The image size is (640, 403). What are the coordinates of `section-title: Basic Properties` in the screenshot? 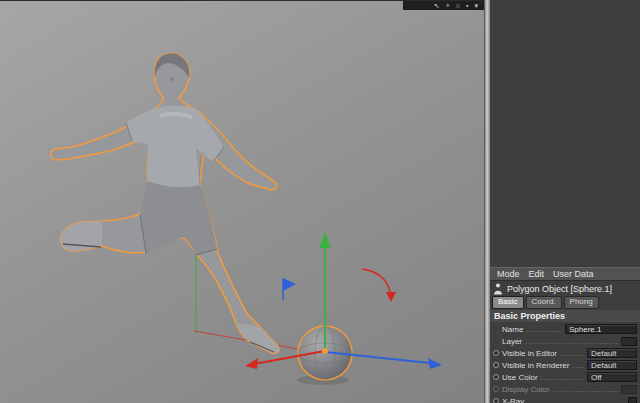 It's located at (565, 316).